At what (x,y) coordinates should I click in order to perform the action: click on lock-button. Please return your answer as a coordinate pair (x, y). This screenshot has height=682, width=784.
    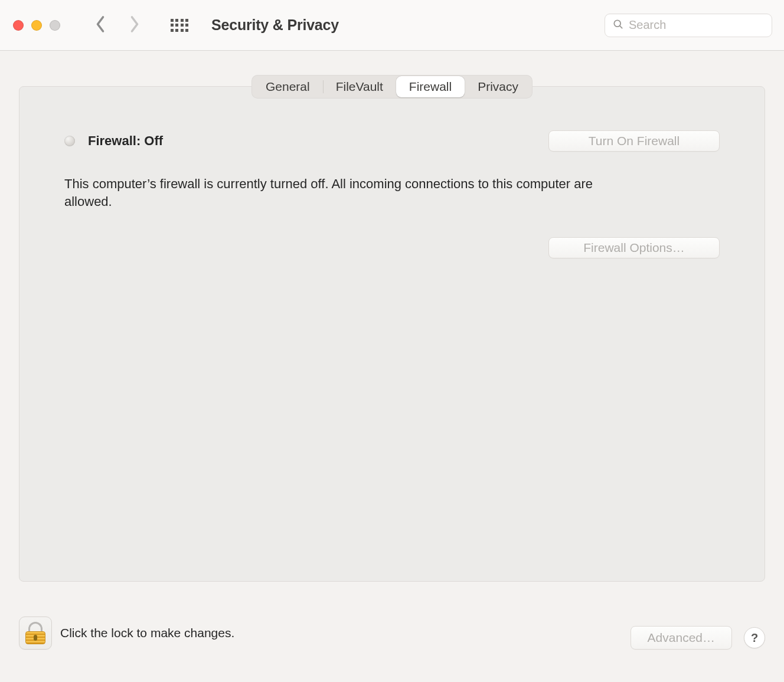
    Looking at the image, I should click on (35, 633).